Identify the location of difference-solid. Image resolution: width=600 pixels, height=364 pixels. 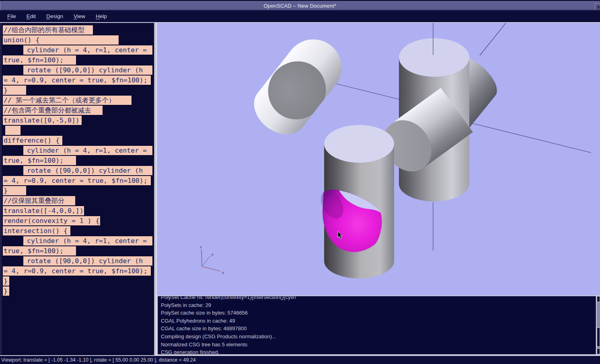
(355, 202).